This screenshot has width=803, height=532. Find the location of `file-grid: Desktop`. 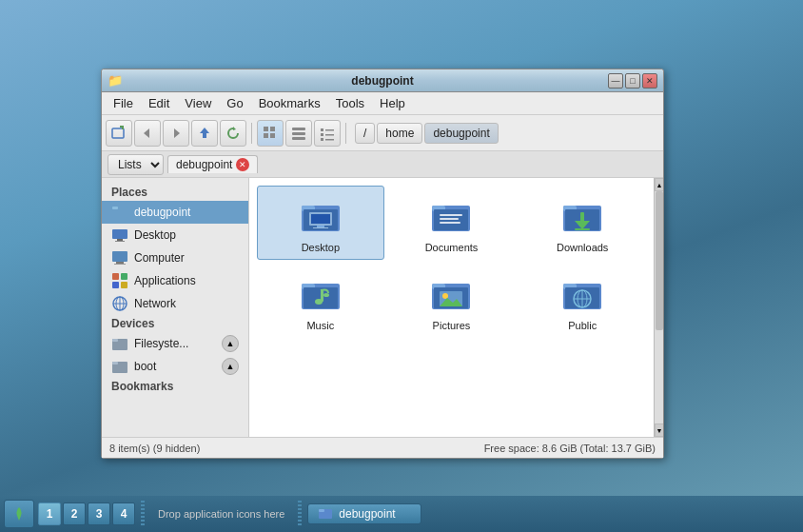

file-grid: Desktop is located at coordinates (451, 262).